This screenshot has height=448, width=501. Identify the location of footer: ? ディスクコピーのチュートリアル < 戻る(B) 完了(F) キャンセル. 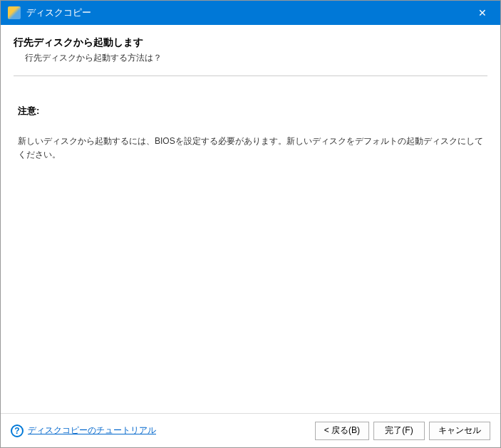
(251, 430).